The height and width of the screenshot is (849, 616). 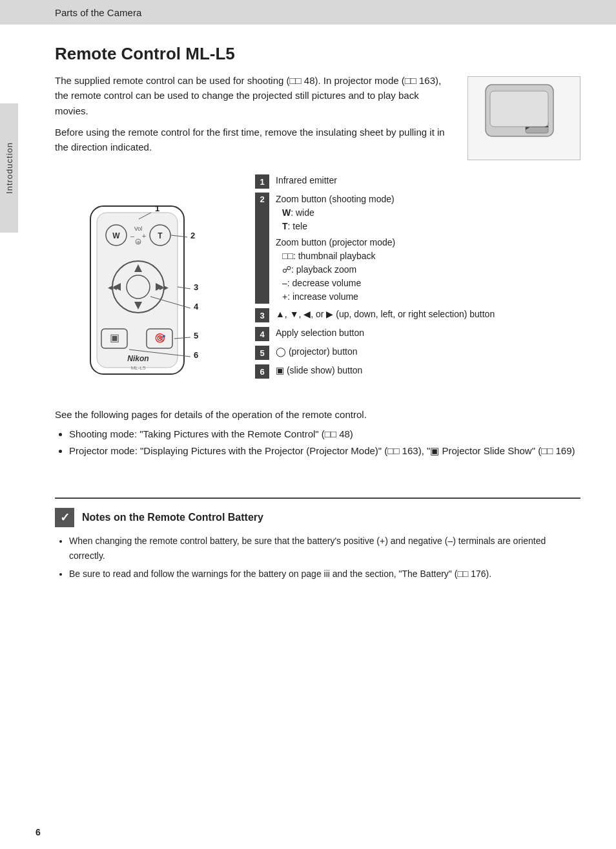 I want to click on part-desc-1: Infrared emitter, so click(x=306, y=181).